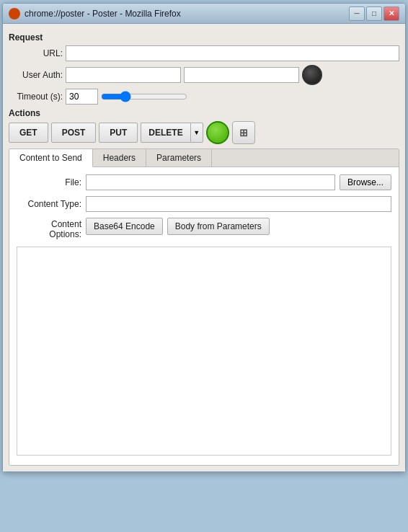  What do you see at coordinates (120, 158) in the screenshot?
I see `tab-headers: Headers` at bounding box center [120, 158].